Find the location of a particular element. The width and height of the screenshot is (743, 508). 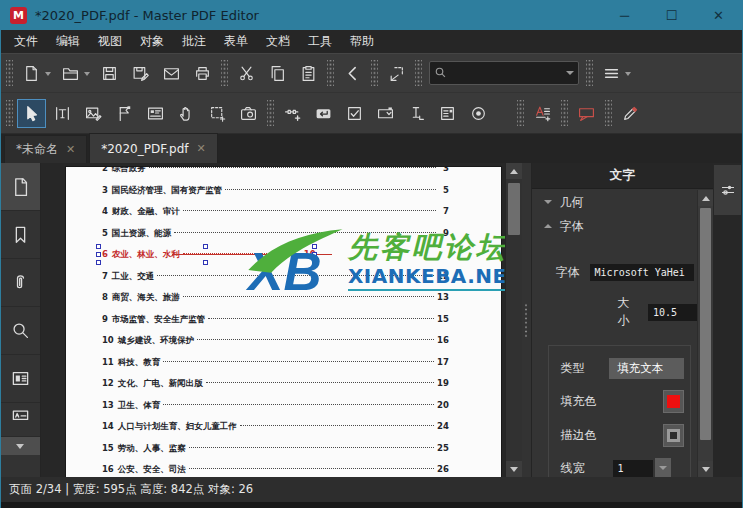

toc-row: 12文化、广电、新闻出版19 is located at coordinates (276, 384).